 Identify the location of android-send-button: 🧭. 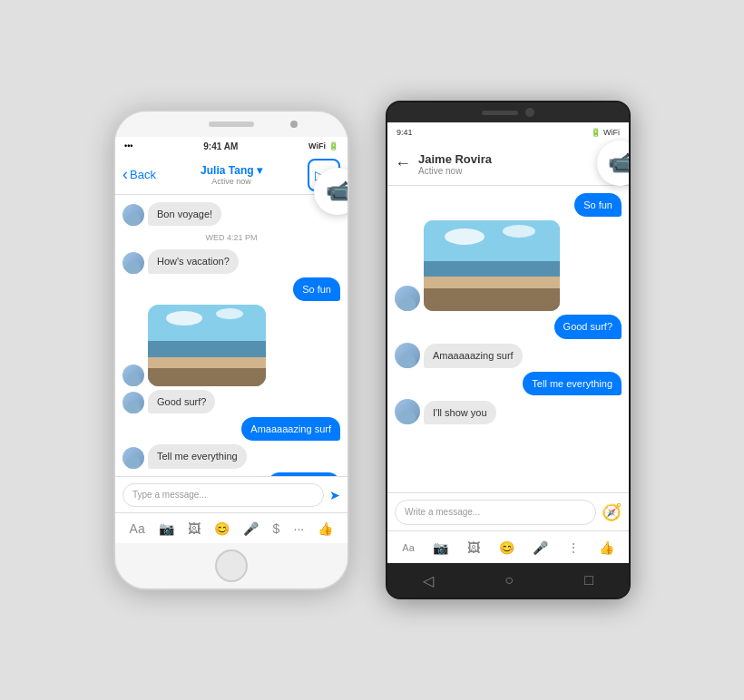
(612, 512).